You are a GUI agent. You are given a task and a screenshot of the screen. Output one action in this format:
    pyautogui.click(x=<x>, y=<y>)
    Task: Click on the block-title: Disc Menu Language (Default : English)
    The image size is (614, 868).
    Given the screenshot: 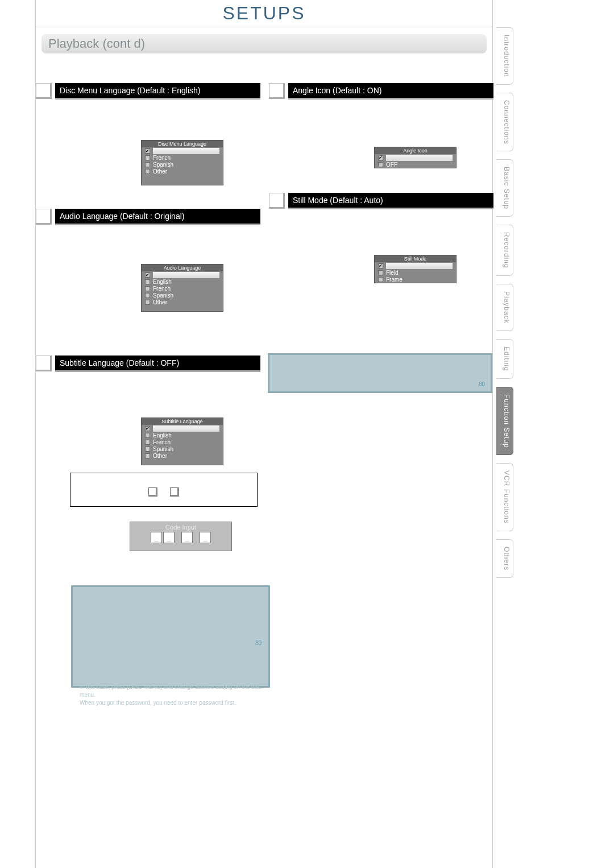 What is the action you would take?
    pyautogui.click(x=158, y=91)
    